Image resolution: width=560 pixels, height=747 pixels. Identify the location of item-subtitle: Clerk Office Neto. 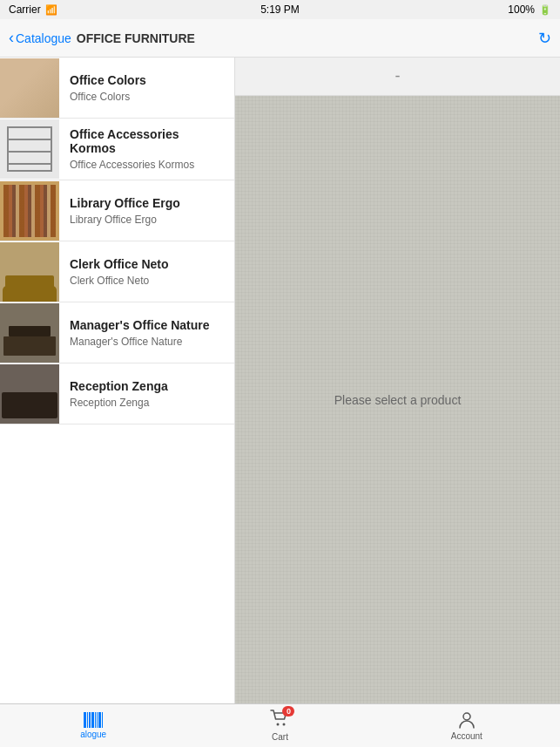
(119, 281).